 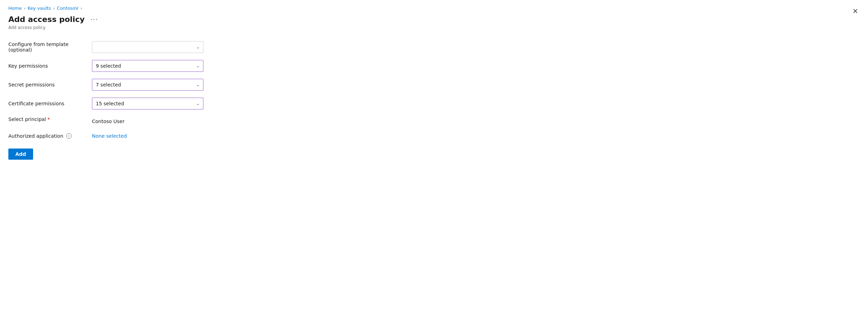 What do you see at coordinates (157, 28) in the screenshot?
I see `page-subtitle: Add access policy` at bounding box center [157, 28].